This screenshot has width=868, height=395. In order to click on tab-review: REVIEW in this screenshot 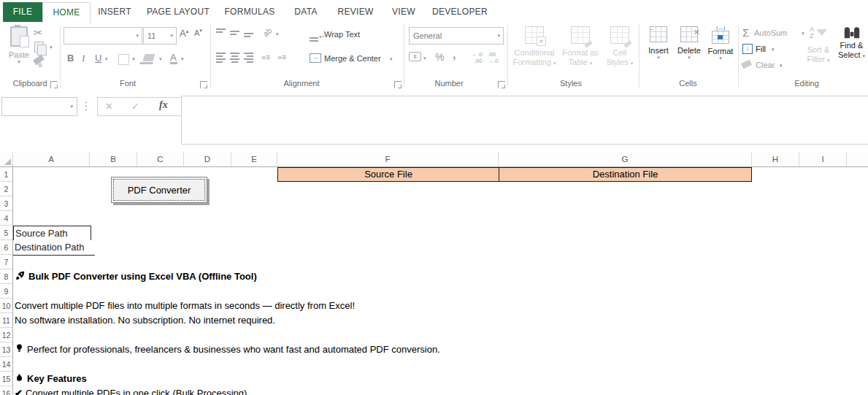, I will do `click(356, 12)`.